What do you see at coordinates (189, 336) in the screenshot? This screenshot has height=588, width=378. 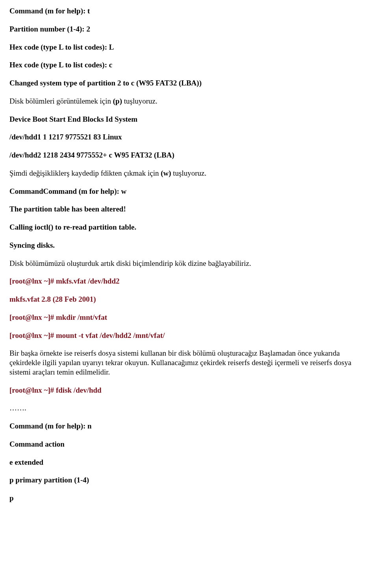 I see `mount-cmd: [root@lnx ~]# mount -t vfat /dev/hdd2 /m…` at bounding box center [189, 336].